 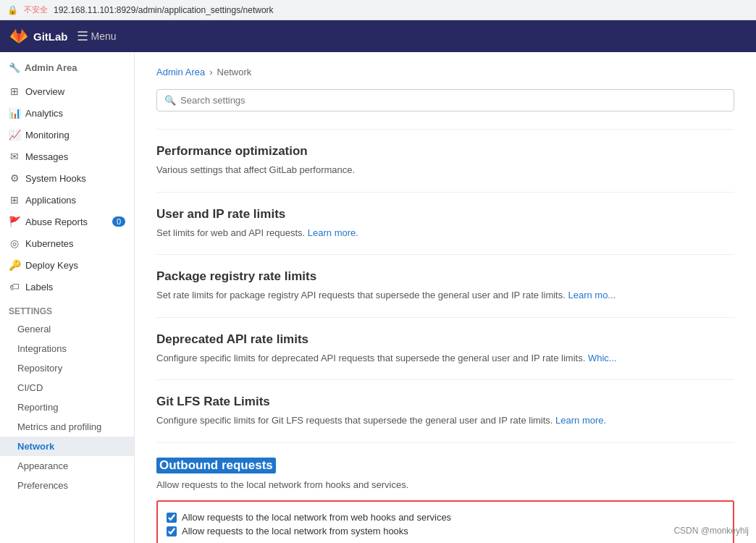 I want to click on breadcrumb-sep: ›, so click(x=211, y=72).